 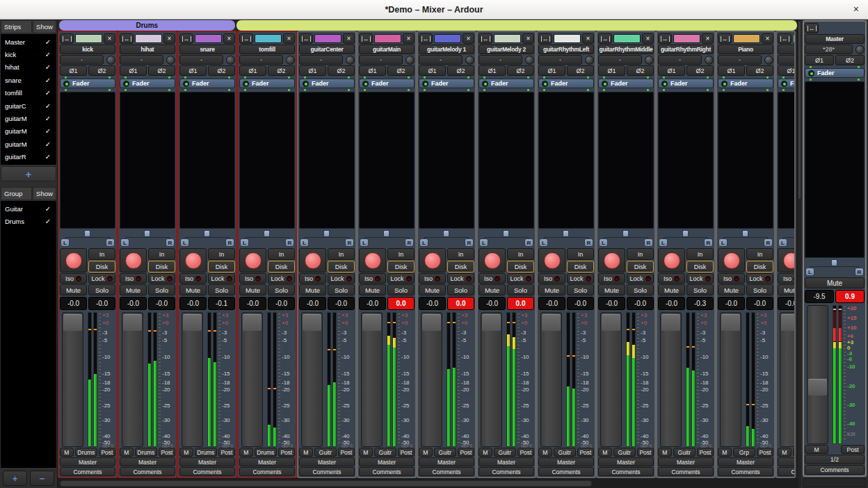 I want to click on strip-name-button: guitarRhythmRight, so click(x=686, y=49).